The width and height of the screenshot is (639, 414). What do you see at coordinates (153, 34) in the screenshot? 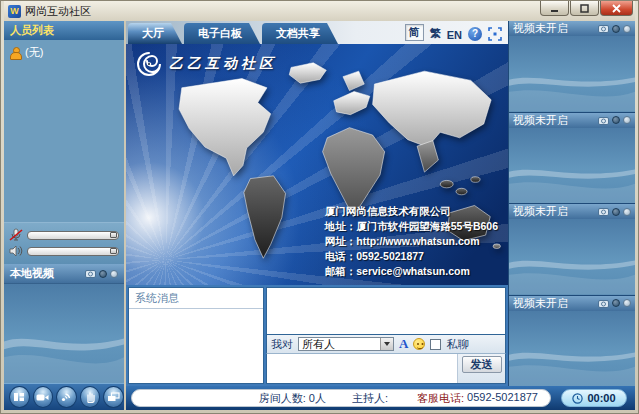
I see `tab-lobby-label: 大厅` at bounding box center [153, 34].